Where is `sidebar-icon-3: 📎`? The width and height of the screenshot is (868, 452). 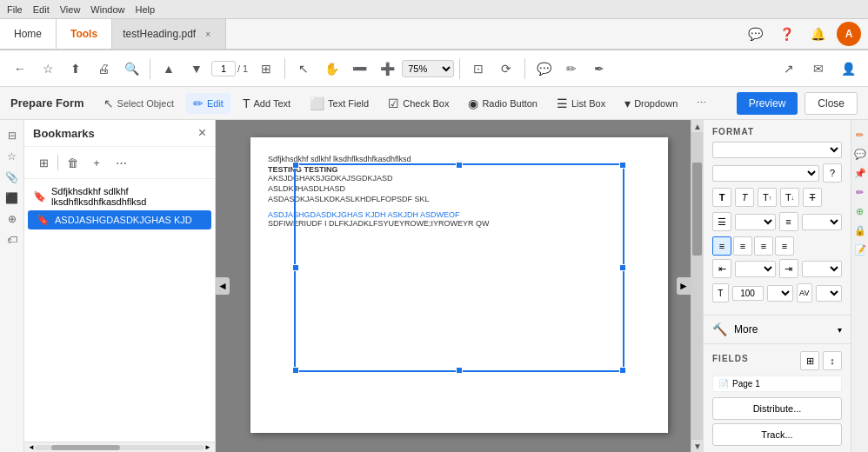
sidebar-icon-3: 📎 is located at coordinates (12, 177).